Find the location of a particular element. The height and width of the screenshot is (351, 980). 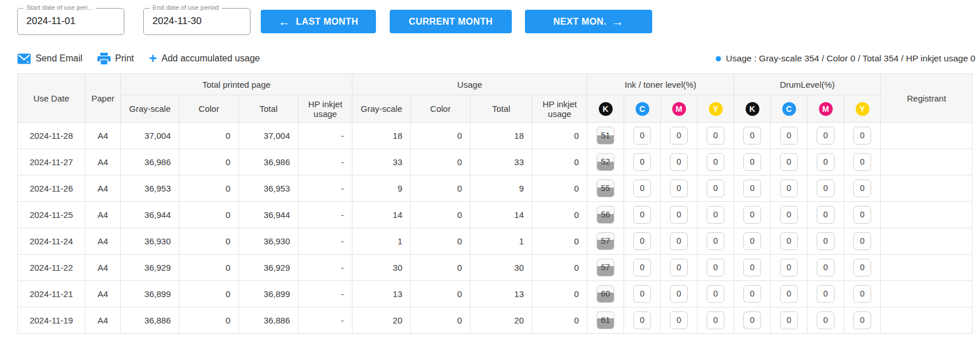

cell-toner-k: 52 is located at coordinates (606, 162).